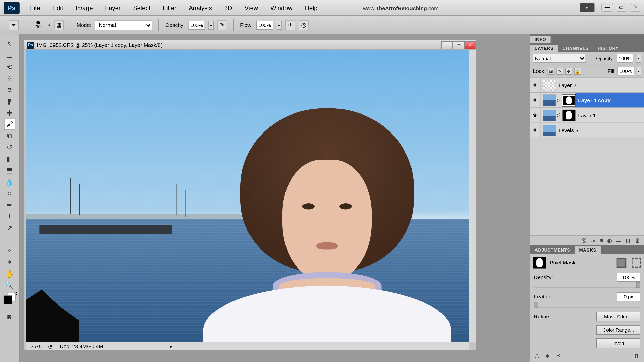  I want to click on horizontal-scrollbar, so click(322, 346).